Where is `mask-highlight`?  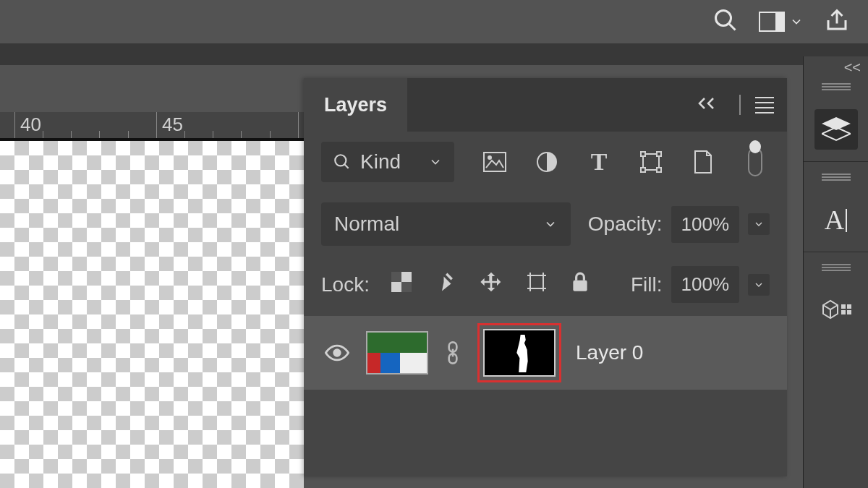
mask-highlight is located at coordinates (519, 353).